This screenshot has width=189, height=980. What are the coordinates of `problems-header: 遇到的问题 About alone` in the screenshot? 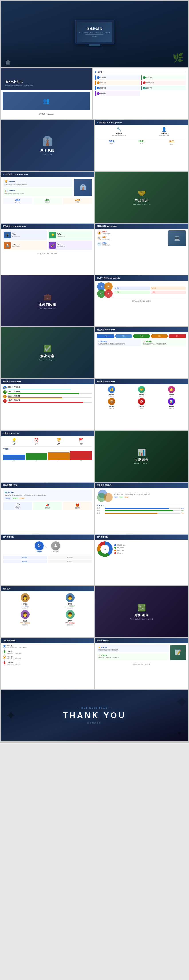 It's located at (142, 226).